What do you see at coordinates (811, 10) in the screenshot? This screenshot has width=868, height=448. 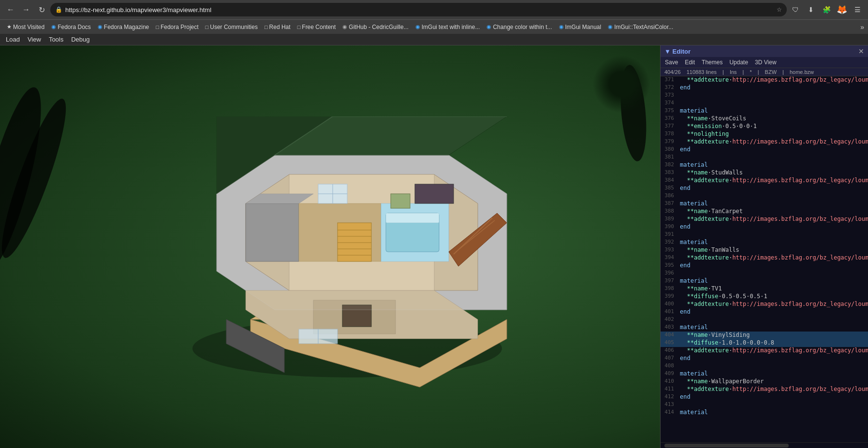 I see `download-button: ⬇` at bounding box center [811, 10].